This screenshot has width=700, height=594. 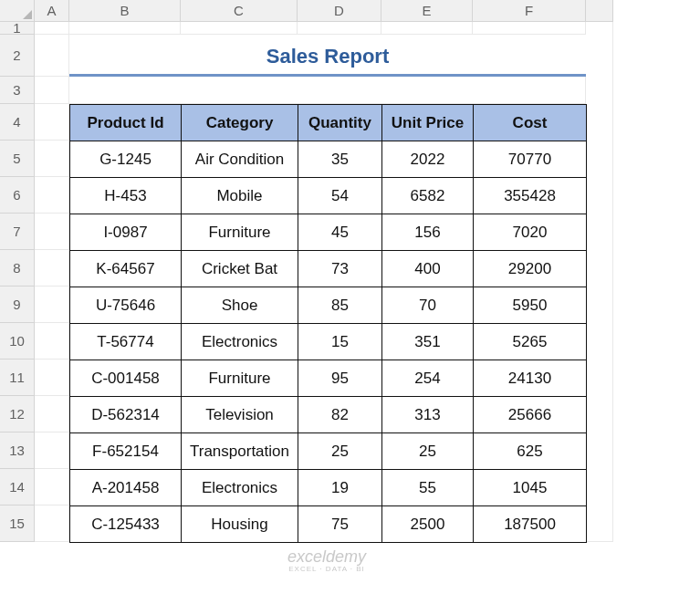 What do you see at coordinates (240, 123) in the screenshot?
I see `header-category: Category` at bounding box center [240, 123].